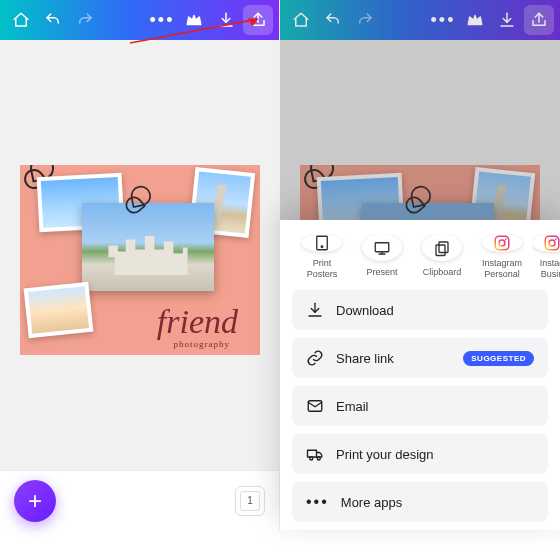  What do you see at coordinates (550, 268) in the screenshot?
I see `share-target-label: Instag Busin` at bounding box center [550, 268].